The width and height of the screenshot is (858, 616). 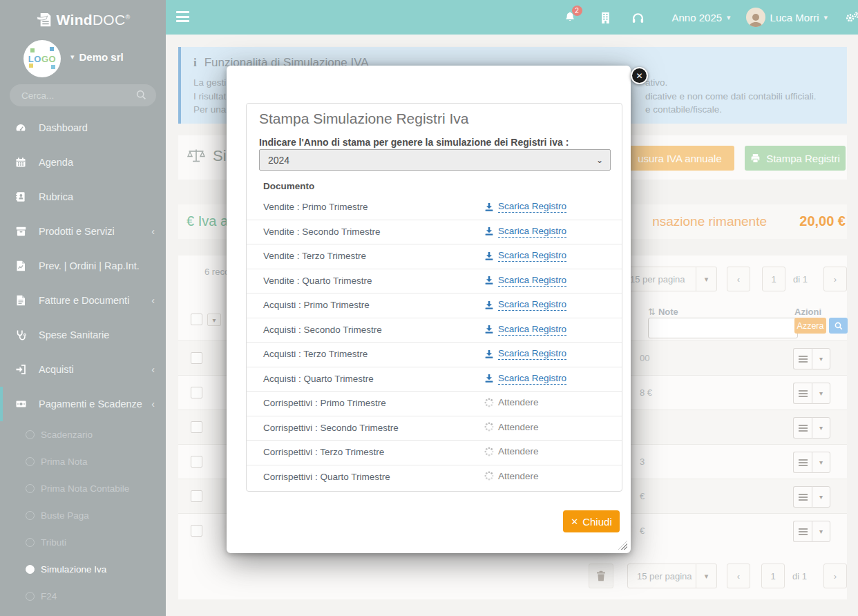 What do you see at coordinates (756, 159) in the screenshot?
I see `printer-icon` at bounding box center [756, 159].